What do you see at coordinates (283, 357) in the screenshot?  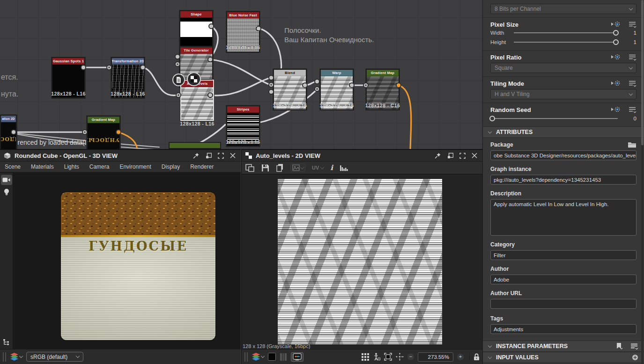 I see `channels-button` at bounding box center [283, 357].